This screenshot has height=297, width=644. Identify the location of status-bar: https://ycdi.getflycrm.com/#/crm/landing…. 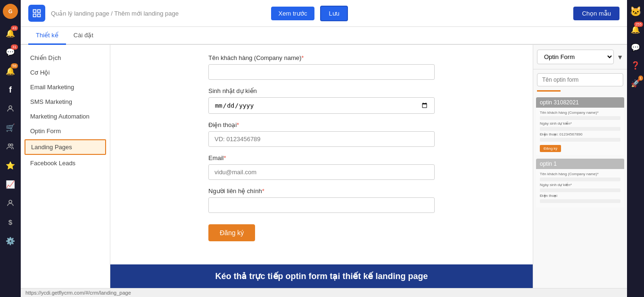
(324, 293).